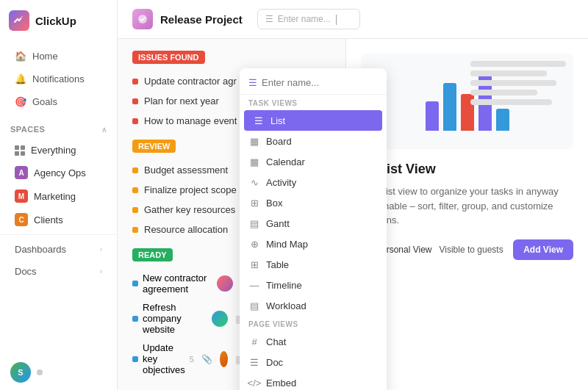 The width and height of the screenshot is (588, 390). What do you see at coordinates (59, 196) in the screenshot?
I see `sidebar-item-marketing: M Marketing` at bounding box center [59, 196].